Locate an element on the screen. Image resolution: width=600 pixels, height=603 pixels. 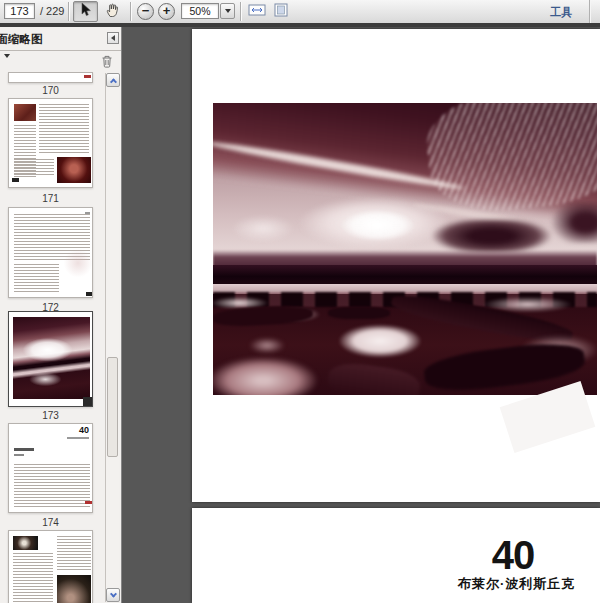
scroll-down-button is located at coordinates (113, 595).